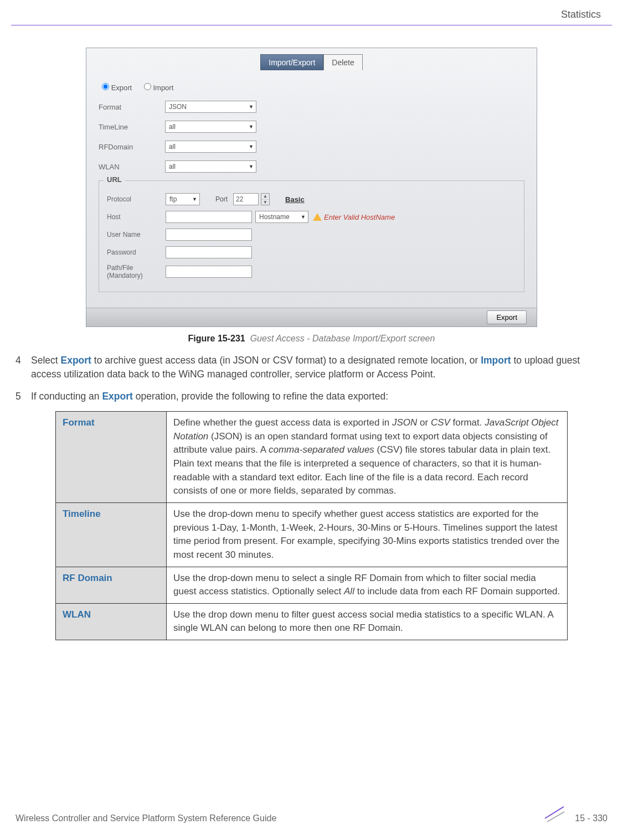 This screenshot has width=623, height=840. Describe the element at coordinates (23, 367) in the screenshot. I see `step-number: 4` at that location.